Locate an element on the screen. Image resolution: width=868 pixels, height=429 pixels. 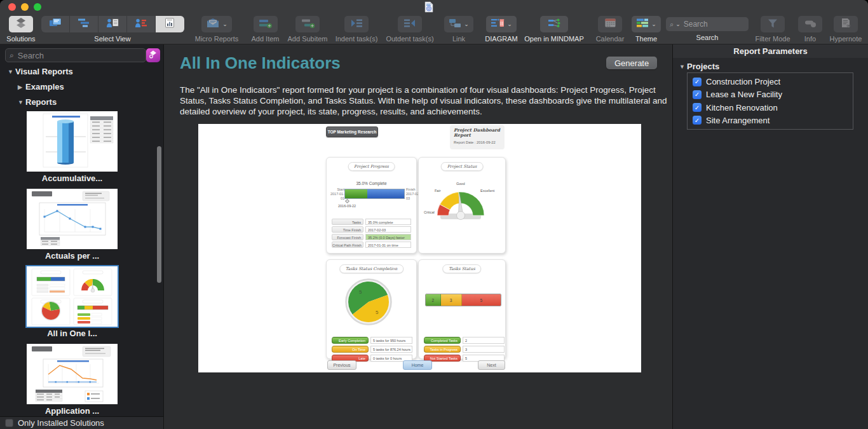
minimize-button is located at coordinates (25, 7).